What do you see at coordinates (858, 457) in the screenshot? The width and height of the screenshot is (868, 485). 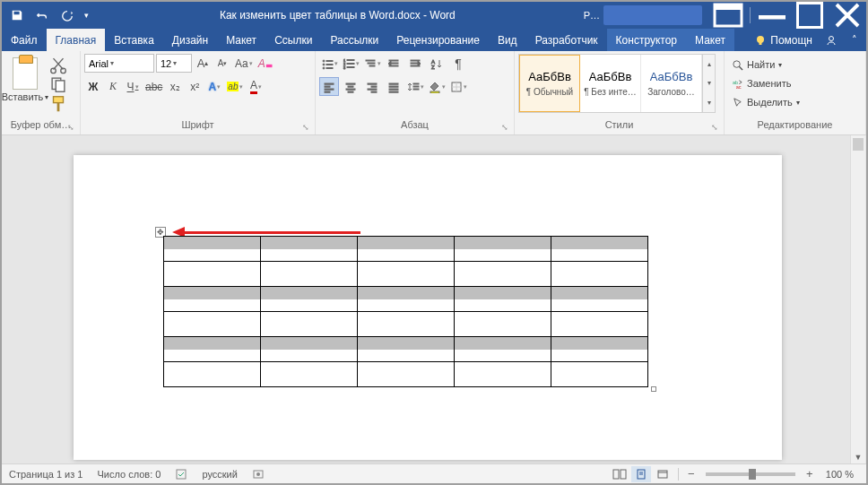 I see `scroll-down-arrow: ▼` at bounding box center [858, 457].